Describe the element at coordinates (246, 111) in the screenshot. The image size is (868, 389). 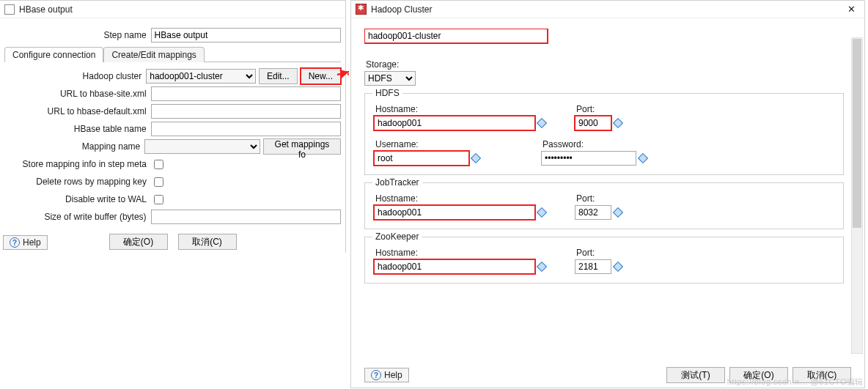
I see `url-default-input` at that location.